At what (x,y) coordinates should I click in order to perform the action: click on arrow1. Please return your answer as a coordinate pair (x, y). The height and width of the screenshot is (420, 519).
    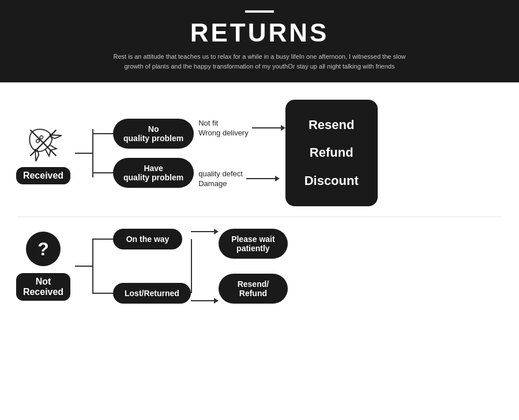
    Looking at the image, I should click on (269, 128).